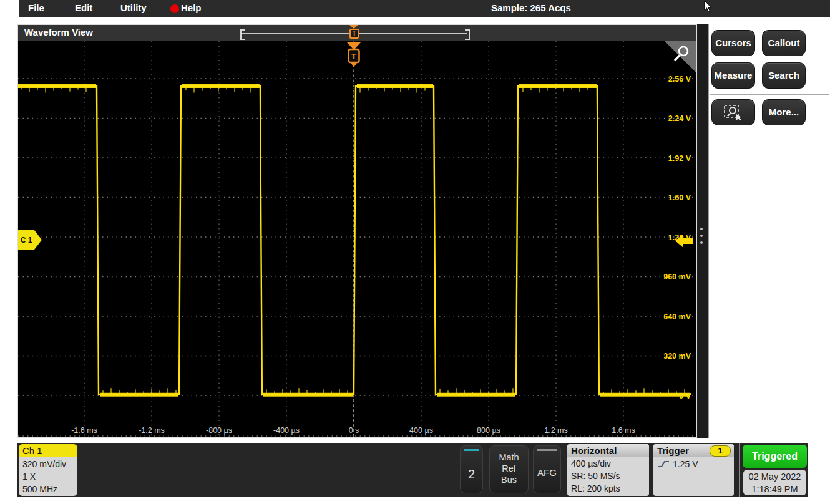 The height and width of the screenshot is (504, 830). I want to click on x-axis-label: -400 µs, so click(286, 430).